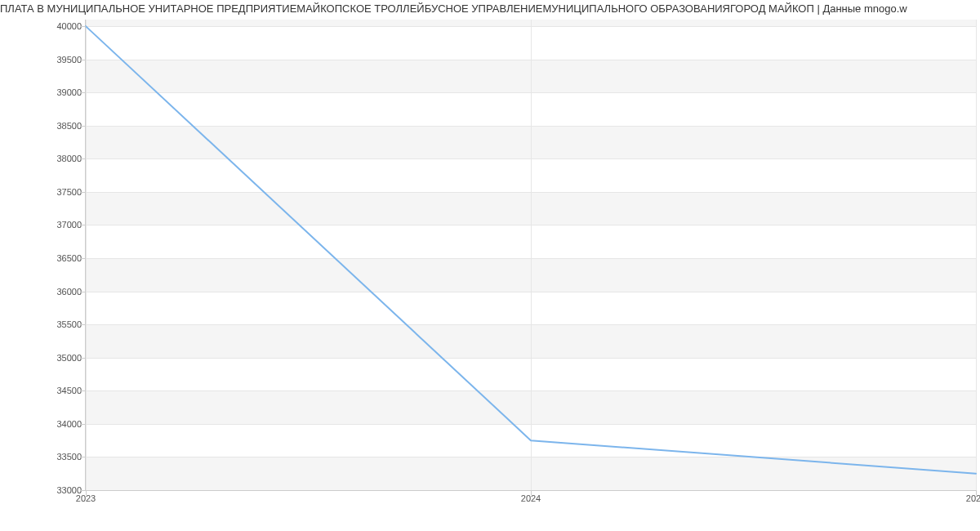  I want to click on y-tick-label: 33500, so click(69, 457).